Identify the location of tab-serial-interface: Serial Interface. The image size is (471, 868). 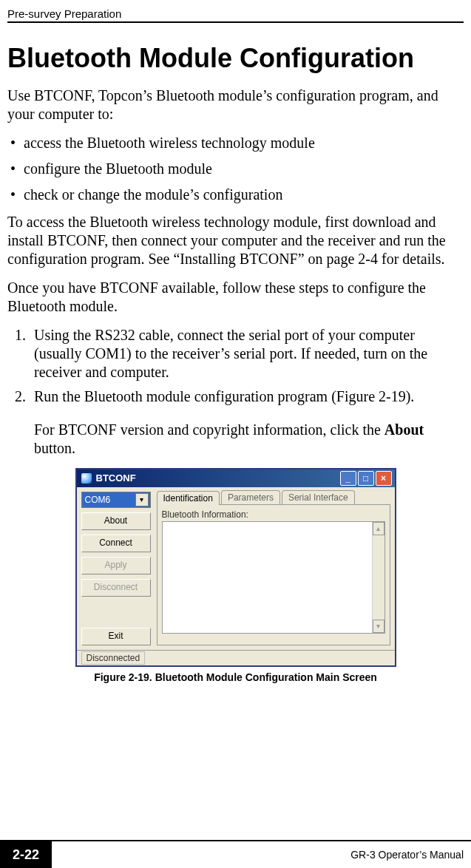
(318, 497).